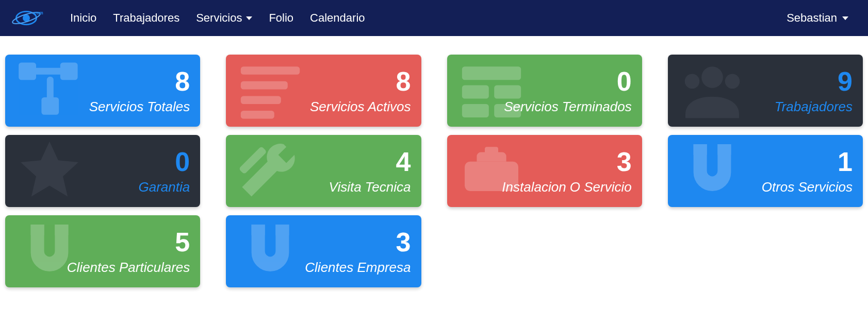 Image resolution: width=868 pixels, height=326 pixels. I want to click on card-garantia: 0 Garantia, so click(103, 171).